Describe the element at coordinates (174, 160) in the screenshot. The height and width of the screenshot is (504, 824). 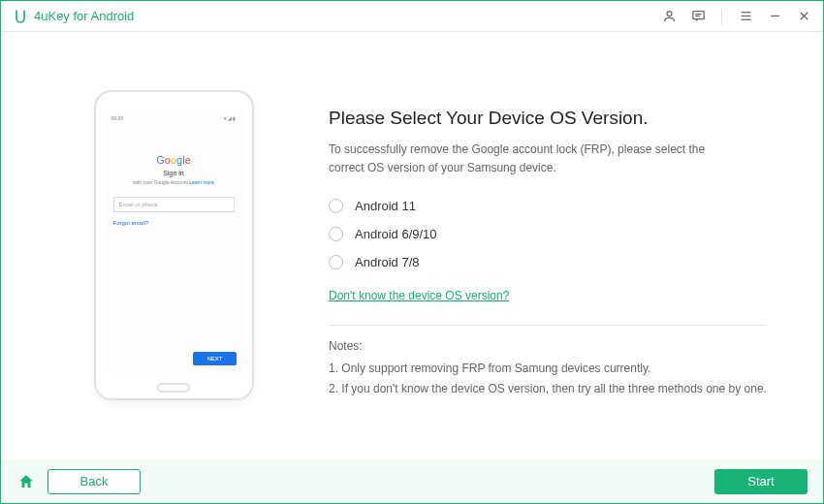
I see `google-logo: Google` at that location.